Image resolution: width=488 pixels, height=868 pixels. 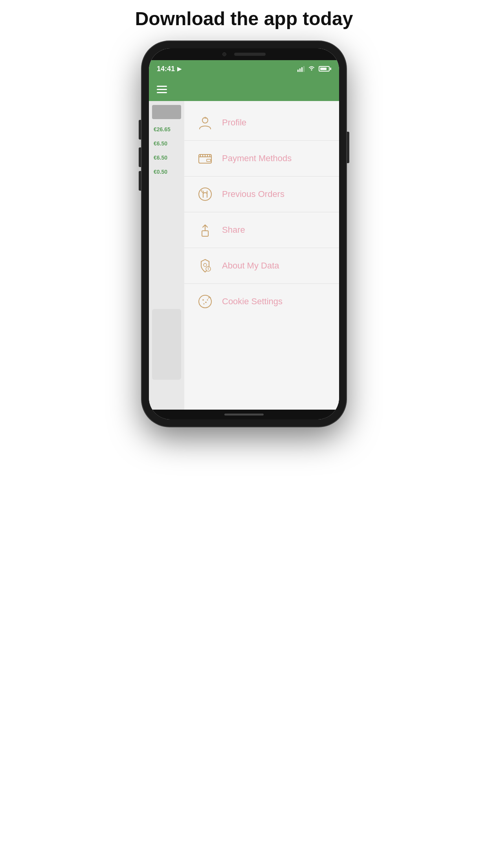 What do you see at coordinates (244, 89) in the screenshot?
I see `app-header` at bounding box center [244, 89].